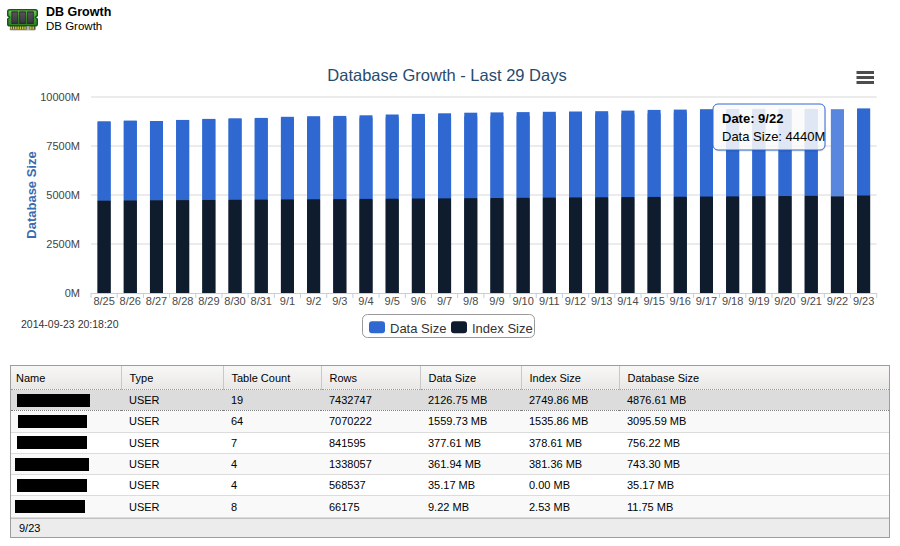 The image size is (900, 546). Describe the element at coordinates (208, 301) in the screenshot. I see `svg-text: 8/29` at that location.